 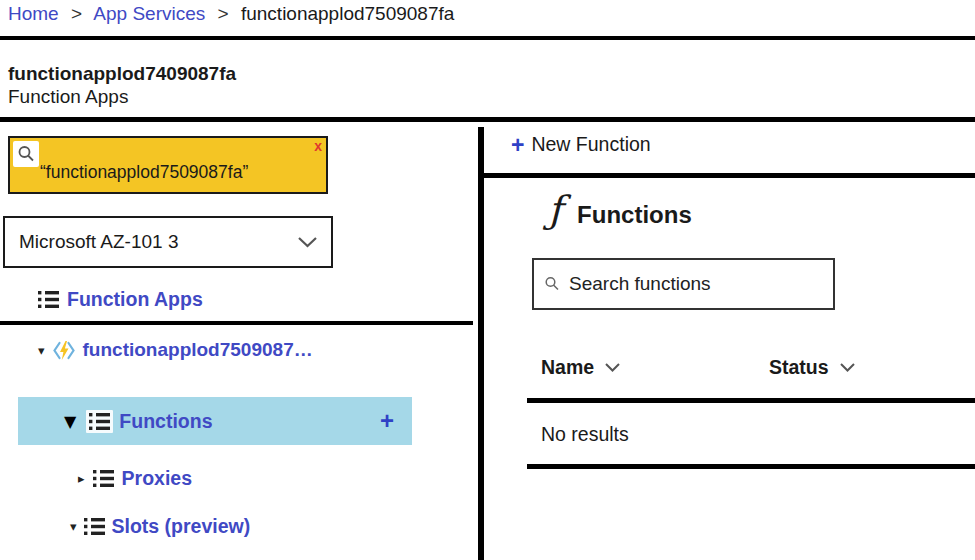 What do you see at coordinates (198, 350) in the screenshot?
I see `tree-item-label: functionapplod7509087…` at bounding box center [198, 350].